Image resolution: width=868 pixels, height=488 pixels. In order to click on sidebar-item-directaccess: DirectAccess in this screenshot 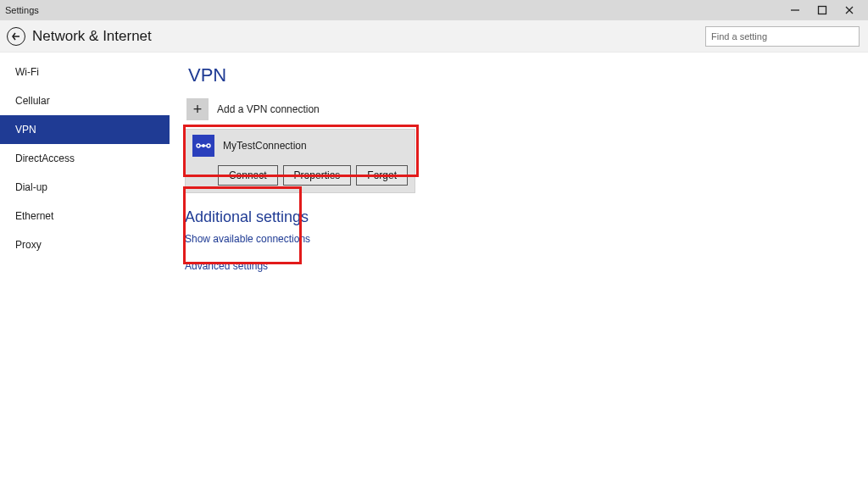, I will do `click(85, 158)`.